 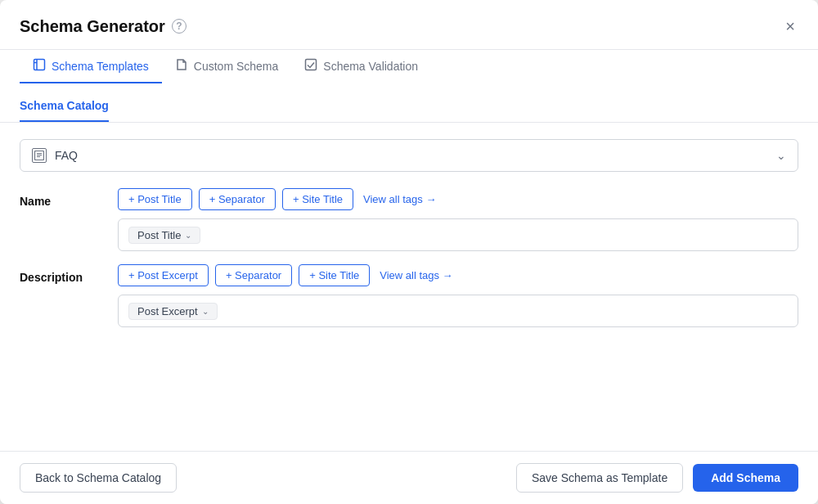 What do you see at coordinates (66, 155) in the screenshot?
I see `schema-select-value: FAQ` at bounding box center [66, 155].